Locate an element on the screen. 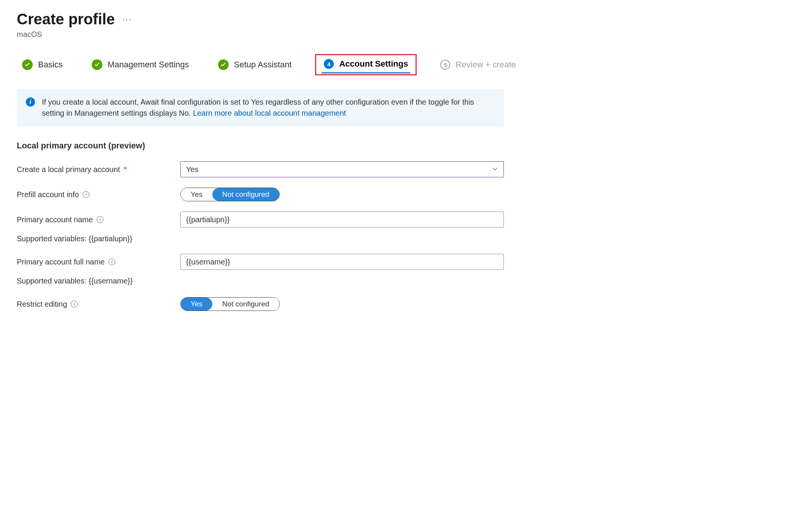  step-number-badge: 4 is located at coordinates (329, 64).